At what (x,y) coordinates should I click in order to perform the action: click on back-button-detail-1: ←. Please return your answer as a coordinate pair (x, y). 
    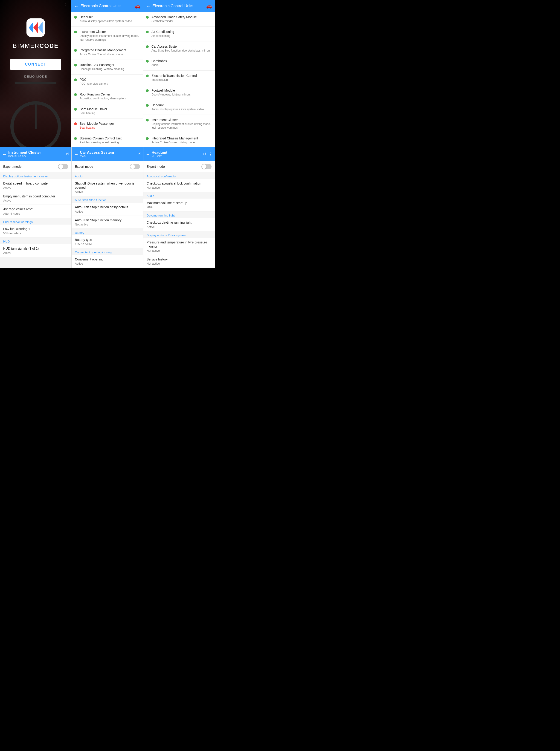
    Looking at the image, I should click on (5, 154).